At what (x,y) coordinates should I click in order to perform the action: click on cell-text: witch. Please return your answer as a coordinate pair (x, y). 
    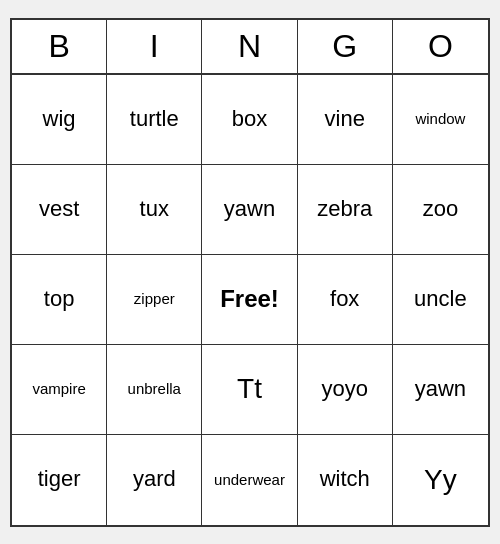
    Looking at the image, I should click on (345, 479).